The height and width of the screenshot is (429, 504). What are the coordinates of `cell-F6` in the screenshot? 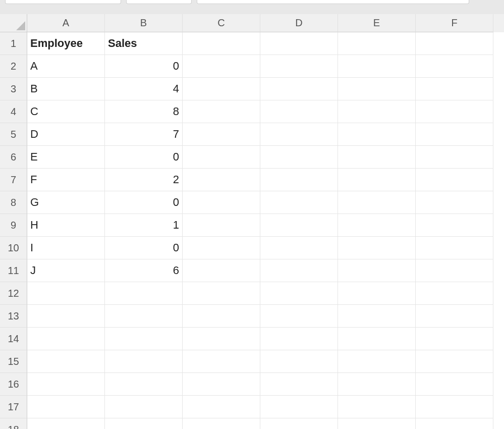 It's located at (455, 157).